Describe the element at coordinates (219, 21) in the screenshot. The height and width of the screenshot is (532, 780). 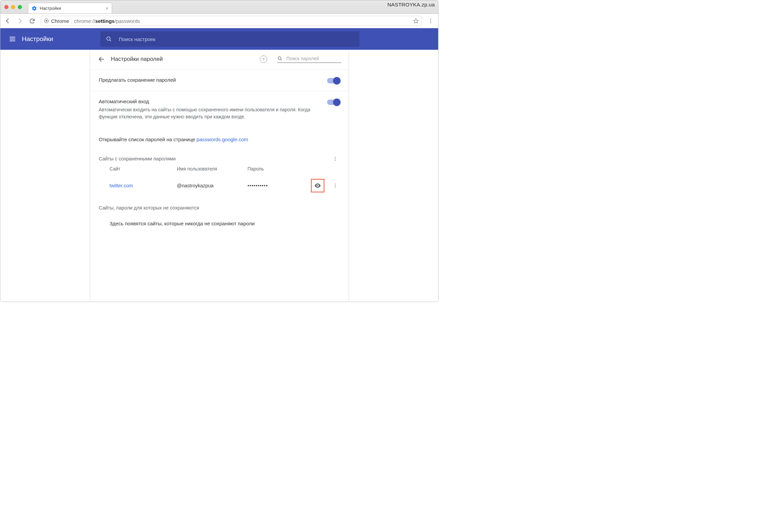
I see `browser-toolbar: Chrome chrome://settings/passwords` at that location.